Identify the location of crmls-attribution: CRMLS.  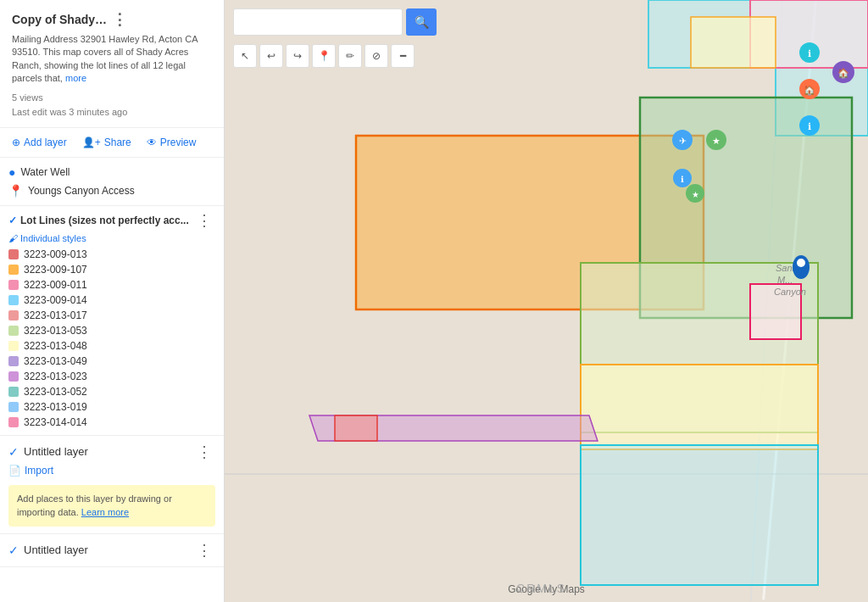
(541, 588).